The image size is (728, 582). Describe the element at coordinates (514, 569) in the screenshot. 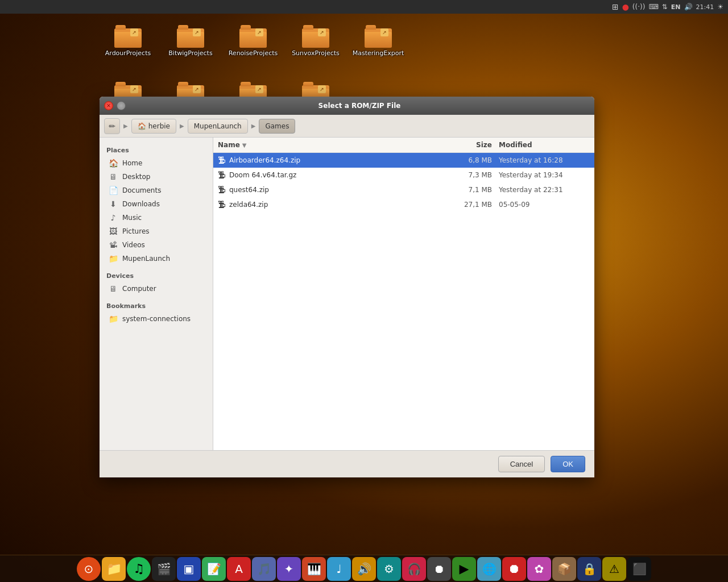

I see `taskbar-icon-record: ⏺` at that location.